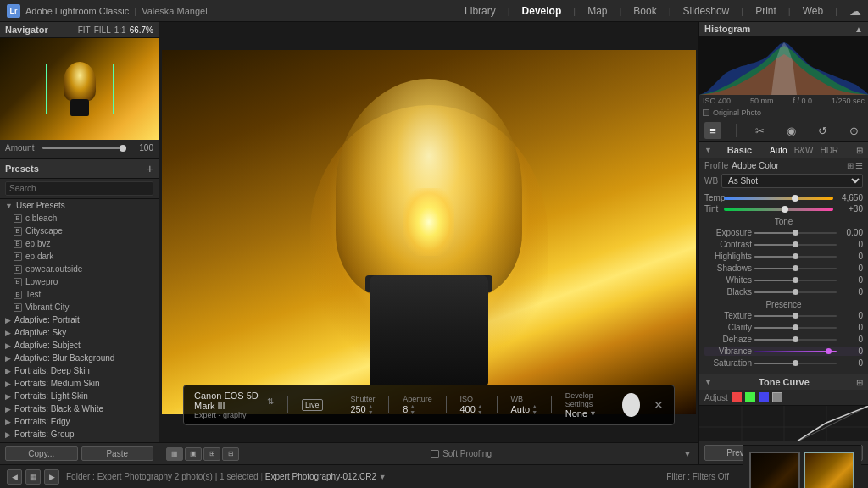 This screenshot has width=868, height=488. What do you see at coordinates (52, 477) in the screenshot?
I see `filmstrip-fwd-btn: ▶` at bounding box center [52, 477].